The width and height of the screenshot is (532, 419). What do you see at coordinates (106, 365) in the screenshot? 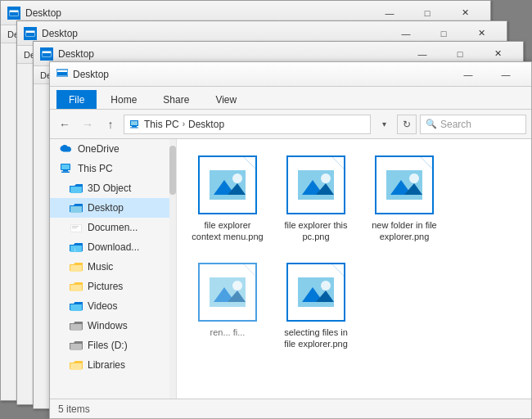
I see `sidebar-item-label: Libraries` at bounding box center [106, 365].